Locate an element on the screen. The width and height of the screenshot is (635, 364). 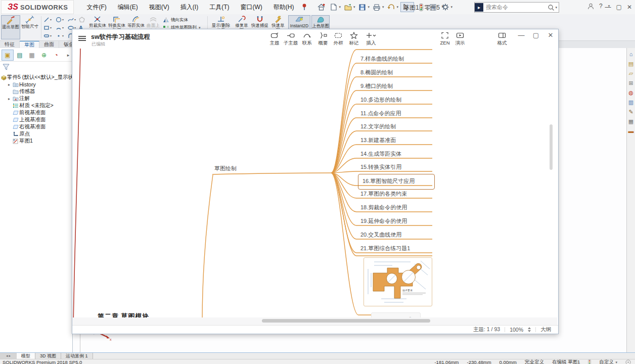
configurations-tab-icon: ▦ is located at coordinates (32, 55).